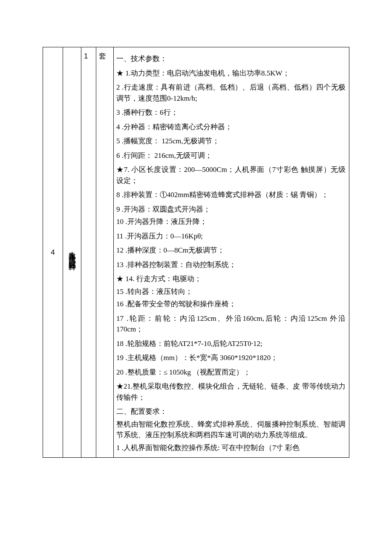  Describe the element at coordinates (231, 304) in the screenshot. I see `spec-line: 16 .配备带安全带的驾驶和操作座椅；` at that location.